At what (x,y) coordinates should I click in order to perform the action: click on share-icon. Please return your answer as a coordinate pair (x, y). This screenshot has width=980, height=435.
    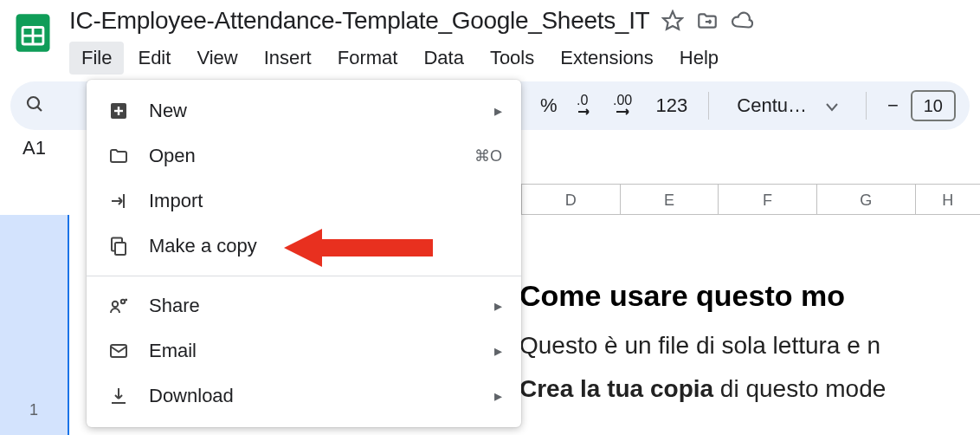
    Looking at the image, I should click on (119, 306).